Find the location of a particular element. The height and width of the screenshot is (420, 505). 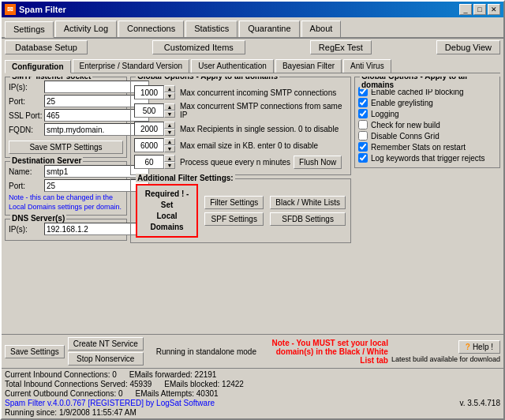

blocked-value: 12422 is located at coordinates (233, 384).